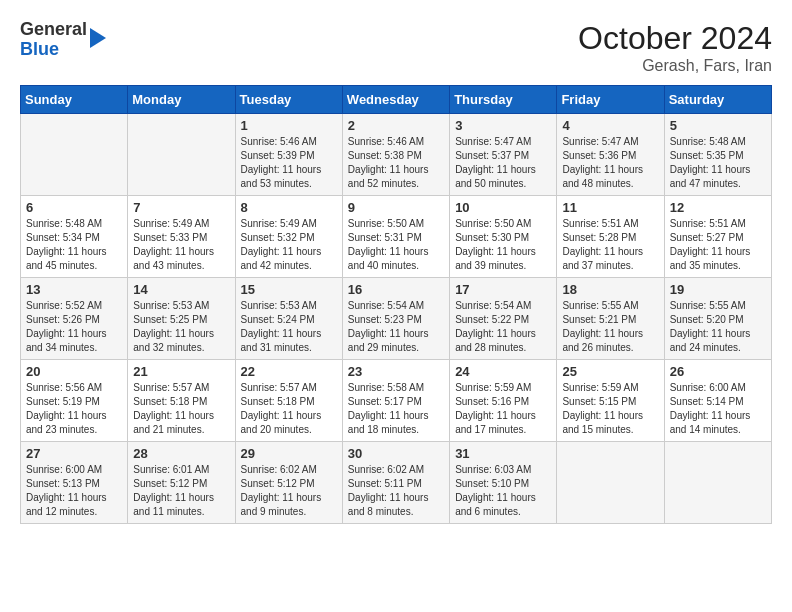 This screenshot has height=612, width=792. I want to click on day-info-line: Sunrise: 6:03 AM, so click(503, 470).